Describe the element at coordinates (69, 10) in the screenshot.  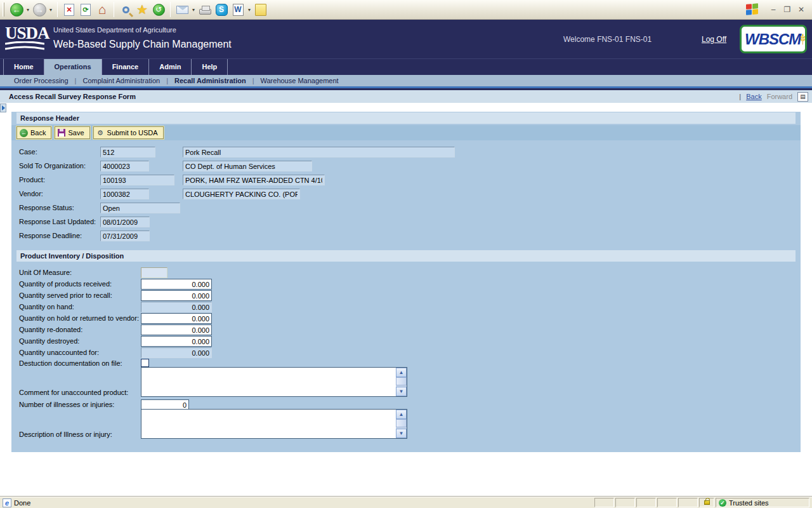
I see `stop-button: ✕` at that location.